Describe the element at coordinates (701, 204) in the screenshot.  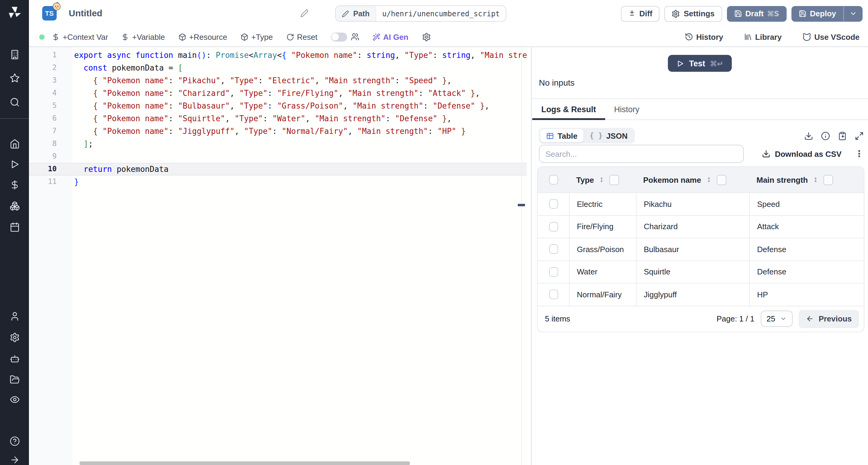
I see `table-row: ElectricPikachuSpeed` at that location.